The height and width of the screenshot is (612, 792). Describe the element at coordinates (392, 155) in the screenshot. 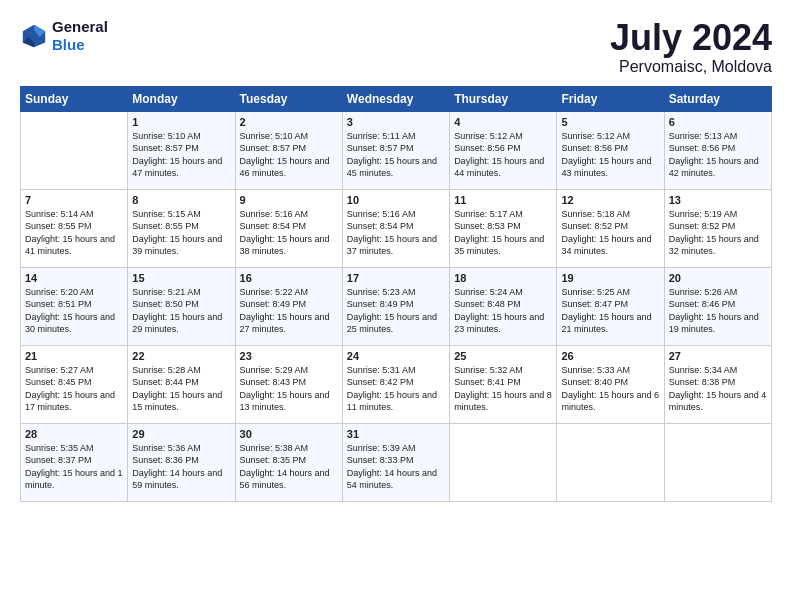

I see `day-info: Sunrise: 5:11 AMSunset: 8:57 PMDaylight:…` at that location.